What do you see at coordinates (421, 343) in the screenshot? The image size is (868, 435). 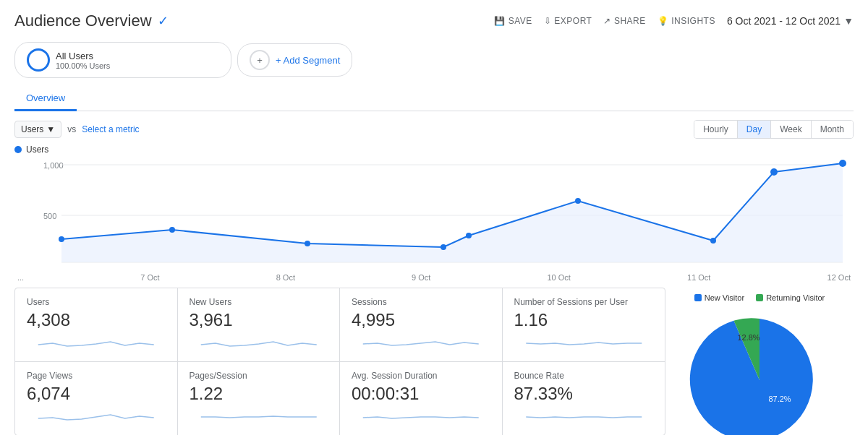 I see `sessions-sparkline` at bounding box center [421, 343].